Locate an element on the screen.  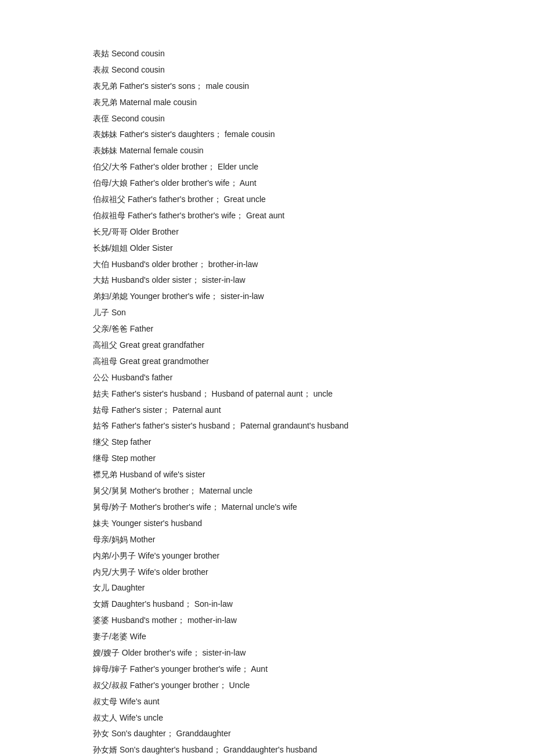
english-definition: Father's father's sister's husband； Pate… is located at coordinates (230, 426).